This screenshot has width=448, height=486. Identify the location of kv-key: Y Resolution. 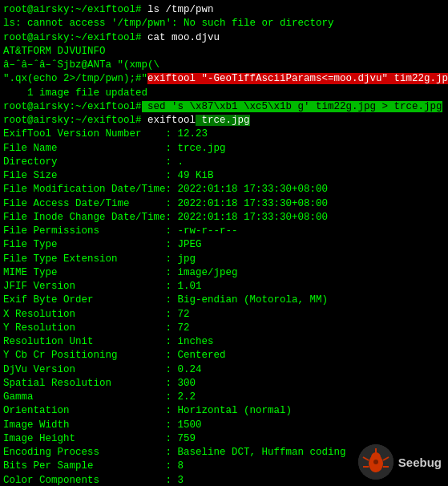
(85, 328).